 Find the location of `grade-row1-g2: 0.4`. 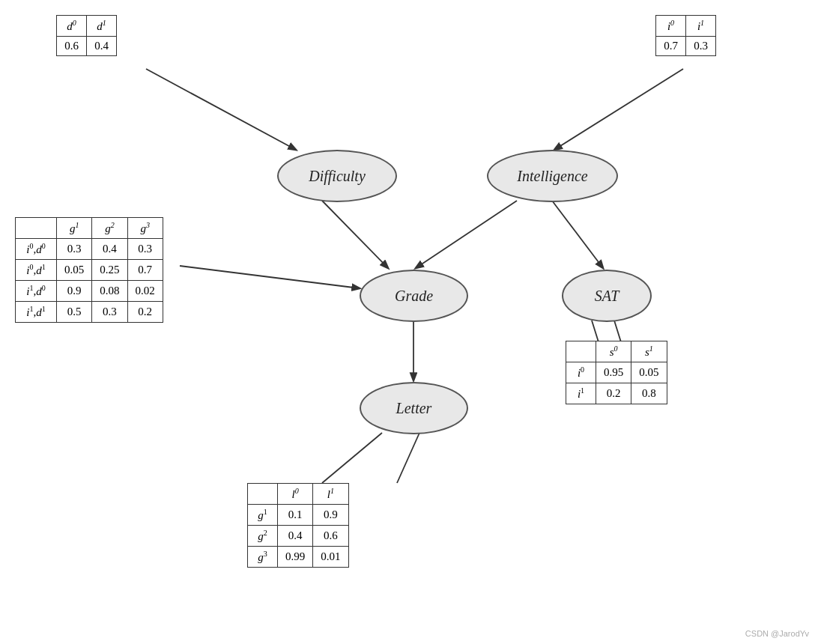

grade-row1-g2: 0.4 is located at coordinates (109, 249).